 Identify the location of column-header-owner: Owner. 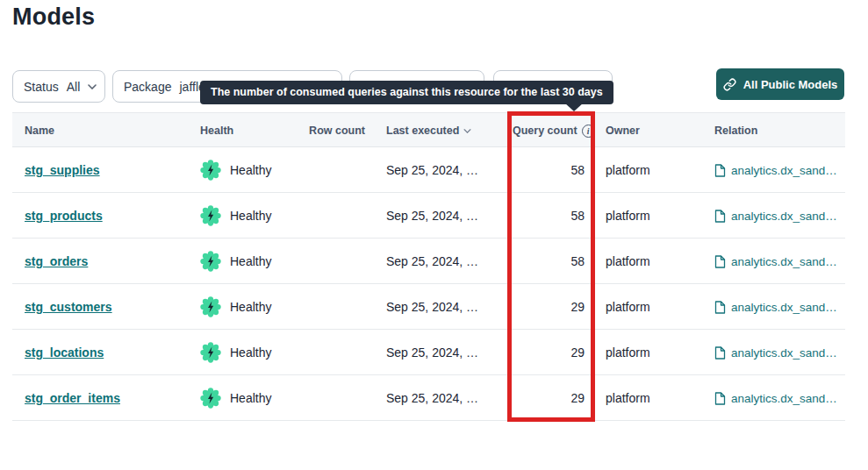
(623, 131).